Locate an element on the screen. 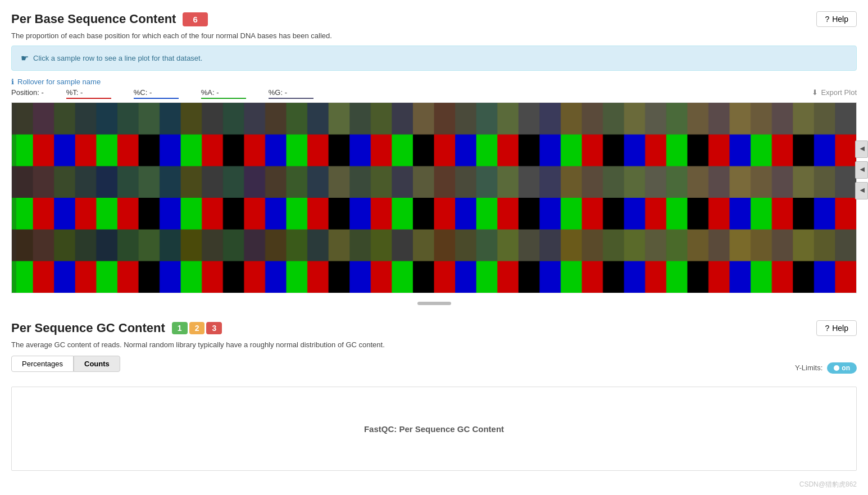 The height and width of the screenshot is (495, 868). pct-c-group: %C: - is located at coordinates (156, 93).